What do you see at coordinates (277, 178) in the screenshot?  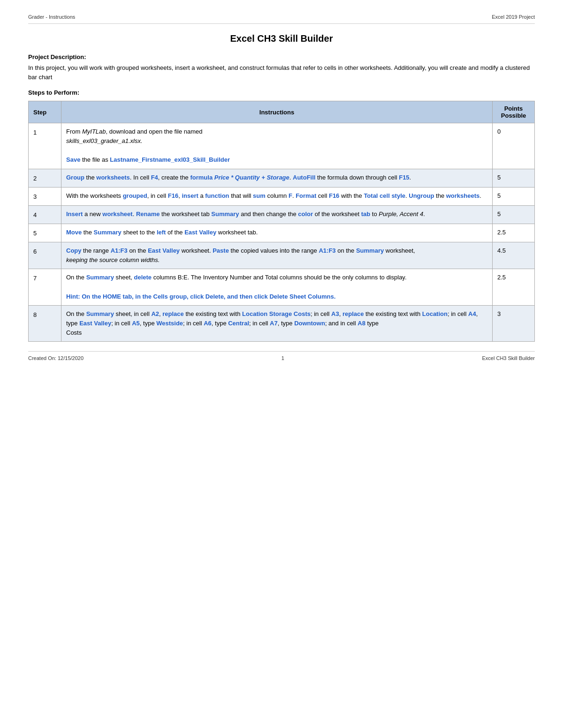 I see `instruction-cell: Group the worksheets. In cell F4, create…` at bounding box center [277, 178].